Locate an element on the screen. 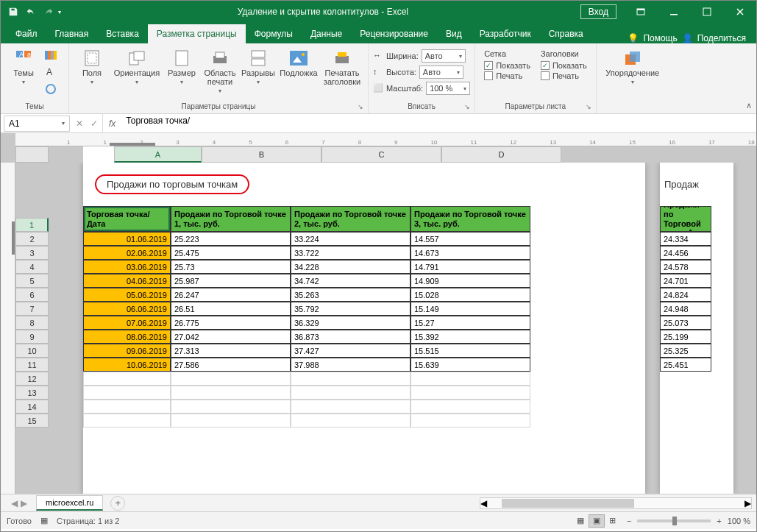  add-sheet-icon: + is located at coordinates (118, 503).